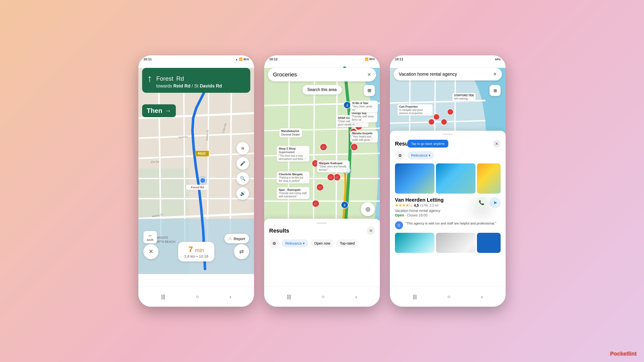 The image size is (644, 362). Describe the element at coordinates (368, 209) in the screenshot. I see `my-location-button: ◎` at that location.